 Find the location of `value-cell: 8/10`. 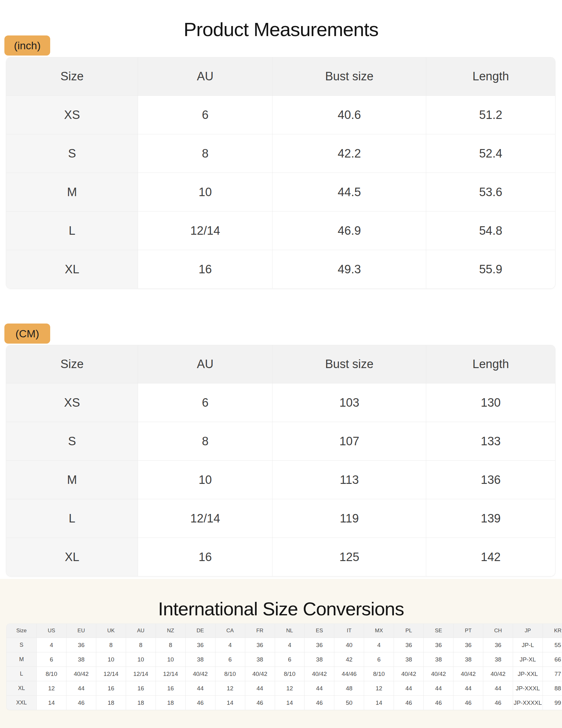

value-cell: 8/10 is located at coordinates (231, 674).